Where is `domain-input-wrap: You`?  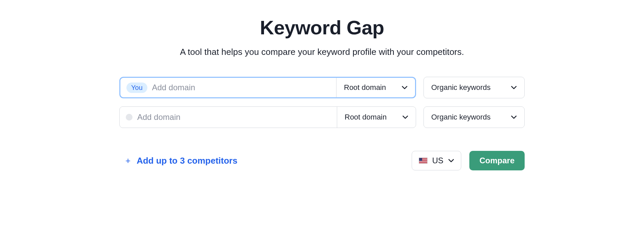 domain-input-wrap: You is located at coordinates (228, 88).